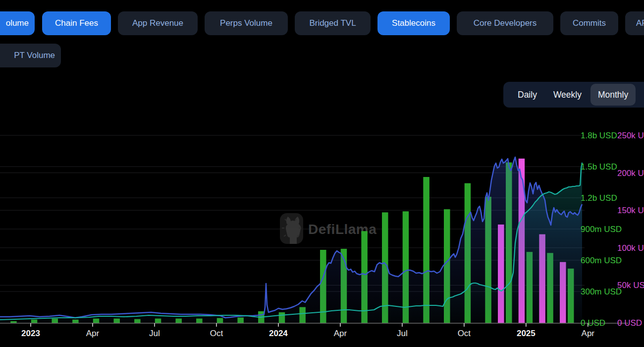 The height and width of the screenshot is (347, 644). What do you see at coordinates (631, 248) in the screenshot?
I see `svg-text: 100k USD` at bounding box center [631, 248].